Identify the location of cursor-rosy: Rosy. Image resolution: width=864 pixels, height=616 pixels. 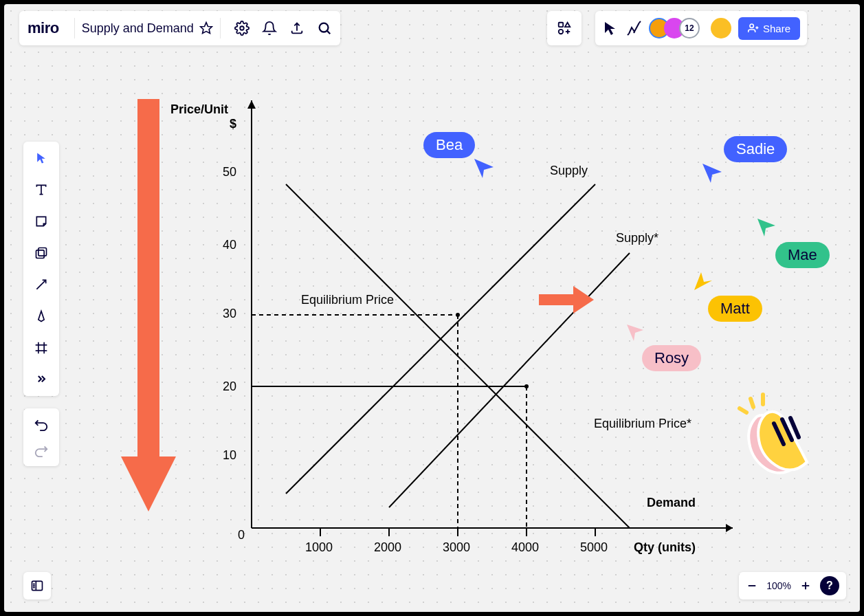
(672, 358).